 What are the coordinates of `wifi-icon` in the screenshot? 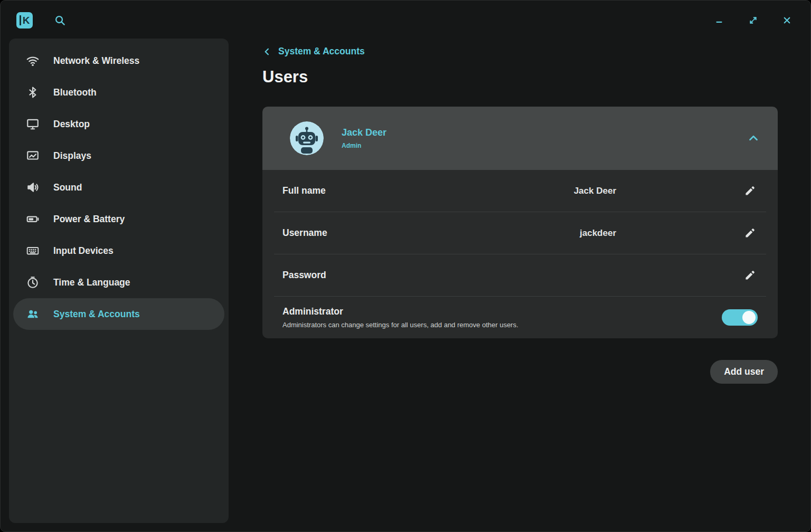 It's located at (33, 61).